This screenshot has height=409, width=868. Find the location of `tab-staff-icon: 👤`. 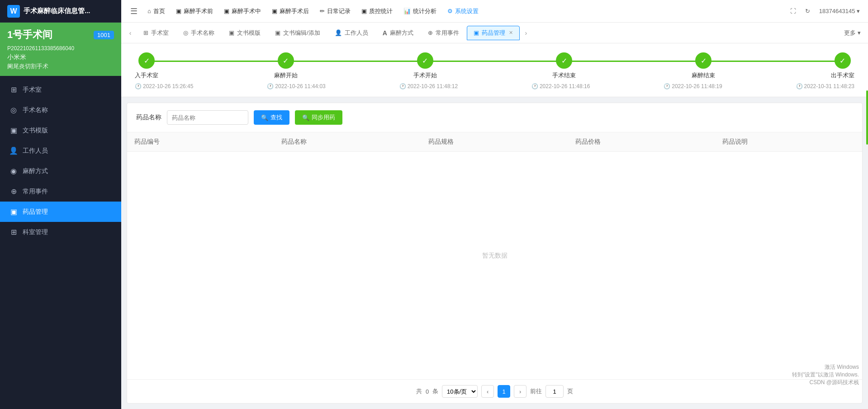

tab-staff-icon: 👤 is located at coordinates (338, 33).